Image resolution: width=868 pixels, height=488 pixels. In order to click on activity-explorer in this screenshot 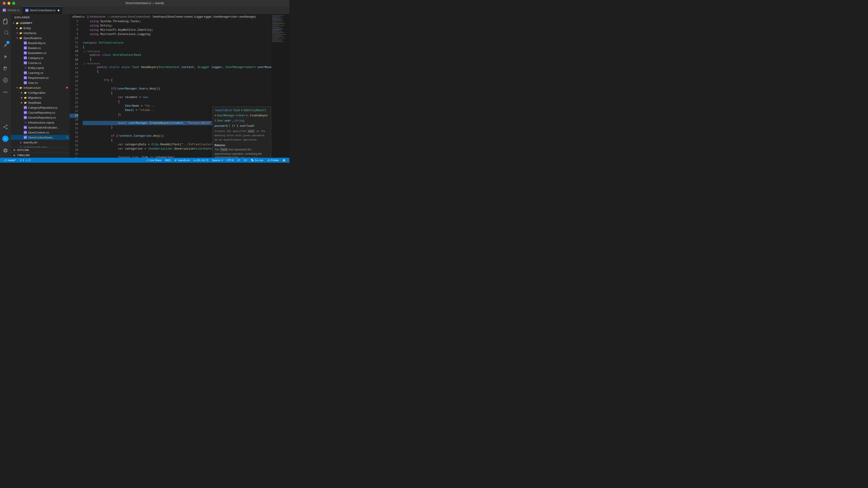, I will do `click(5, 22)`.